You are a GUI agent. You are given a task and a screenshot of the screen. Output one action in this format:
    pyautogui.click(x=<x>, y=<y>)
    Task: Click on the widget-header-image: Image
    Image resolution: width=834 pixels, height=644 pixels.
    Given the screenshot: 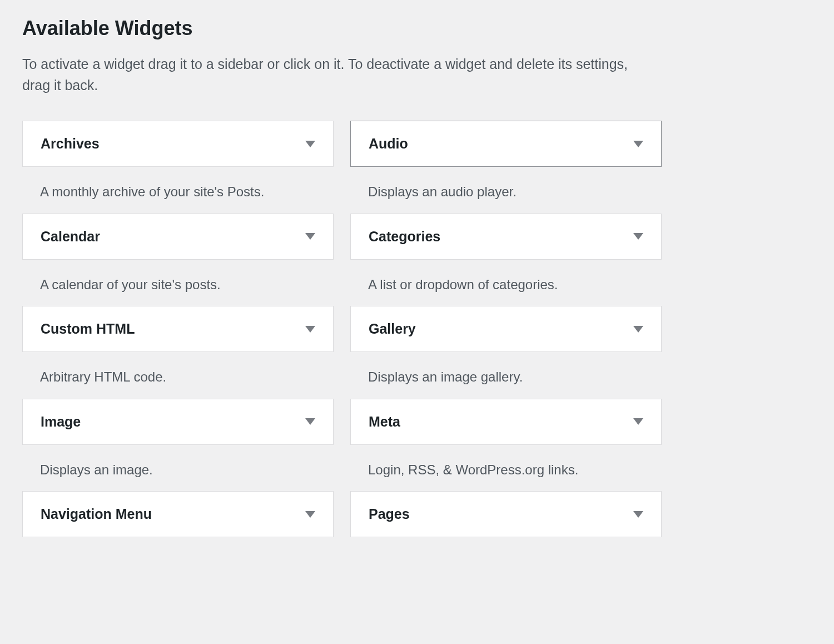 What is the action you would take?
    pyautogui.click(x=178, y=422)
    